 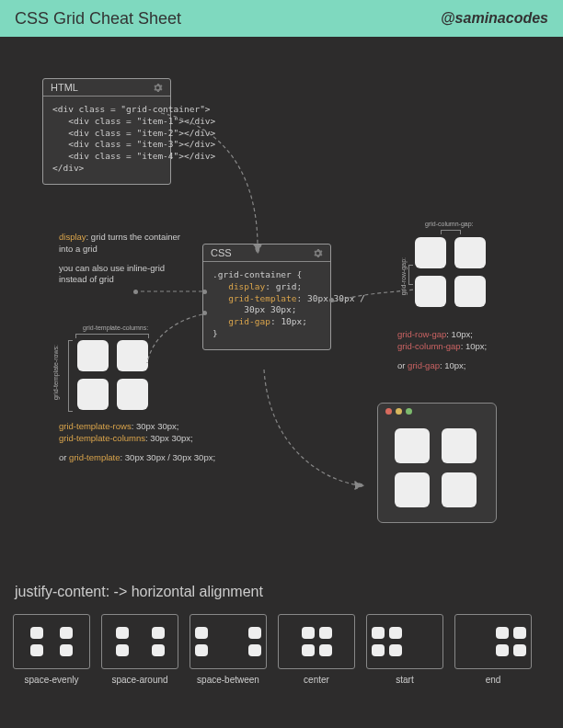 What do you see at coordinates (98, 18) in the screenshot?
I see `page-title: CSS Grid Cheat Sheet` at bounding box center [98, 18].